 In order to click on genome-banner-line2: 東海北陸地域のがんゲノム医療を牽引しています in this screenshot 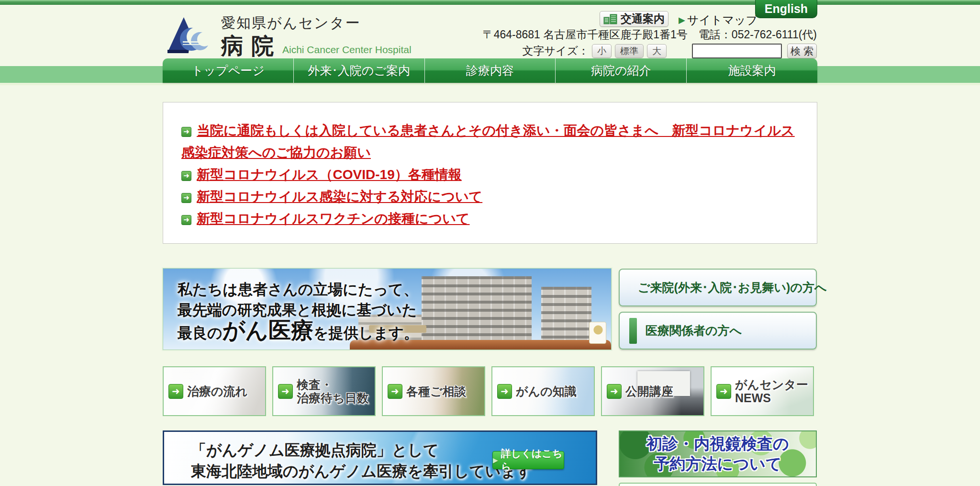, I will do `click(362, 471)`.